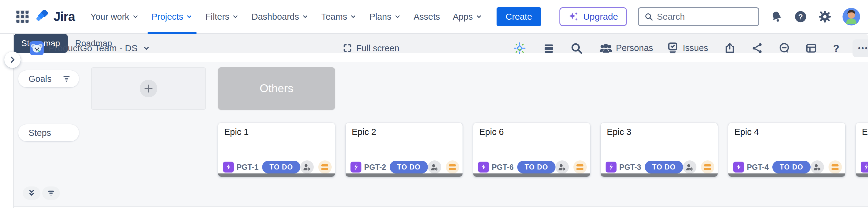 This screenshot has width=868, height=208. What do you see at coordinates (348, 48) in the screenshot?
I see `fullscreen-icon` at bounding box center [348, 48].